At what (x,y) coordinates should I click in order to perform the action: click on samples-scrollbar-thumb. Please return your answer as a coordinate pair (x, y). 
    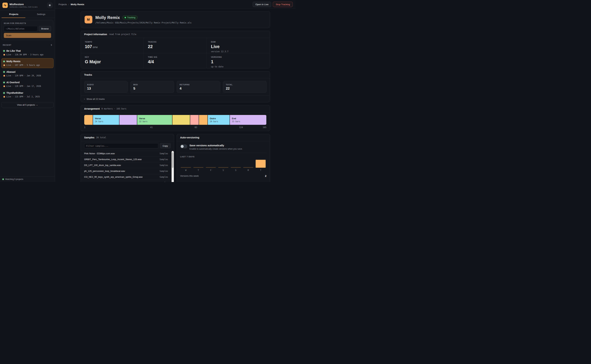
    Looking at the image, I should click on (173, 160).